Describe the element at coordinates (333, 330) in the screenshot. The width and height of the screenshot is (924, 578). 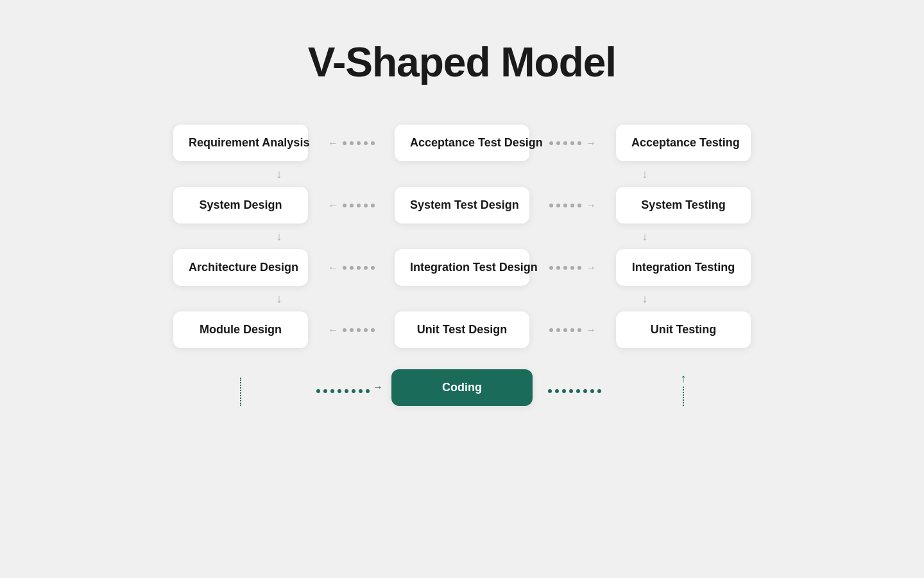
I see `arrow-left-3: ←` at that location.